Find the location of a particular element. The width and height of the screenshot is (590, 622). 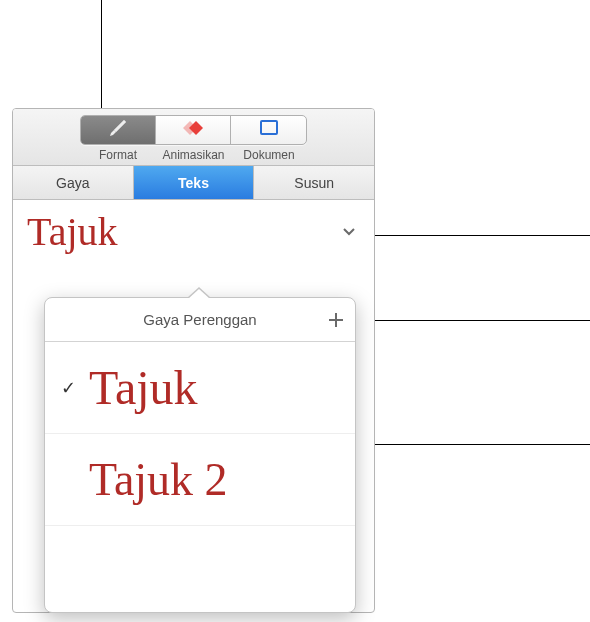

toolbar-labels: Format Animasikan Dokumen is located at coordinates (194, 155).